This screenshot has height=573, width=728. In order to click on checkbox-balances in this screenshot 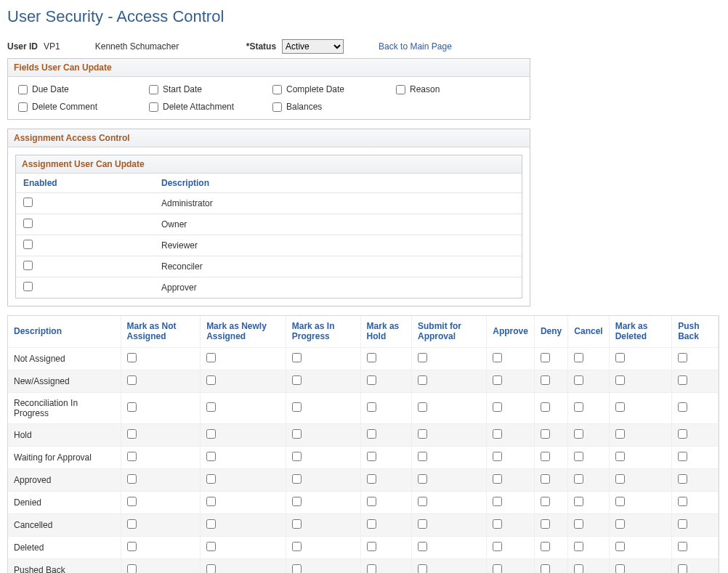, I will do `click(278, 107)`.